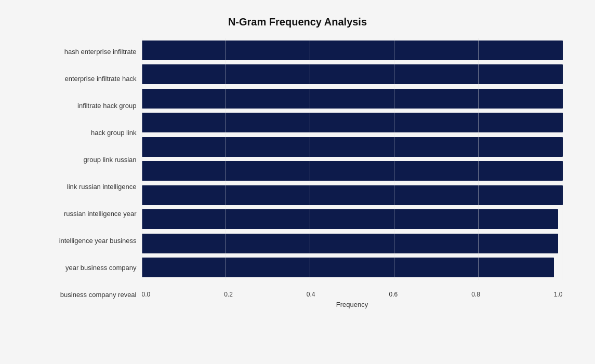 Image resolution: width=595 pixels, height=364 pixels. What do you see at coordinates (87, 173) in the screenshot?
I see `y-labels: hash enterprise infiltrateenterprise inf…` at bounding box center [87, 173].